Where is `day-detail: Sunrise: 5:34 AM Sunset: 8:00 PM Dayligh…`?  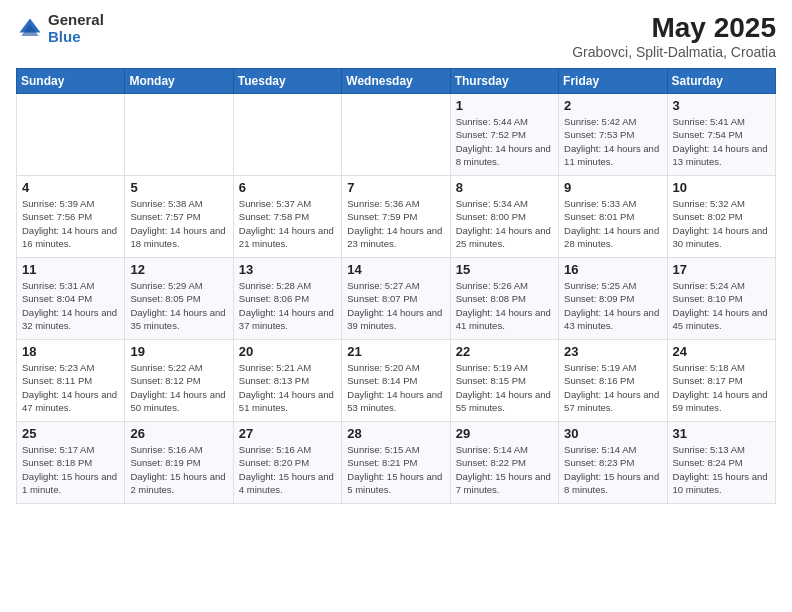
day-detail: Sunrise: 5:34 AM Sunset: 8:00 PM Dayligh… is located at coordinates (504, 224).